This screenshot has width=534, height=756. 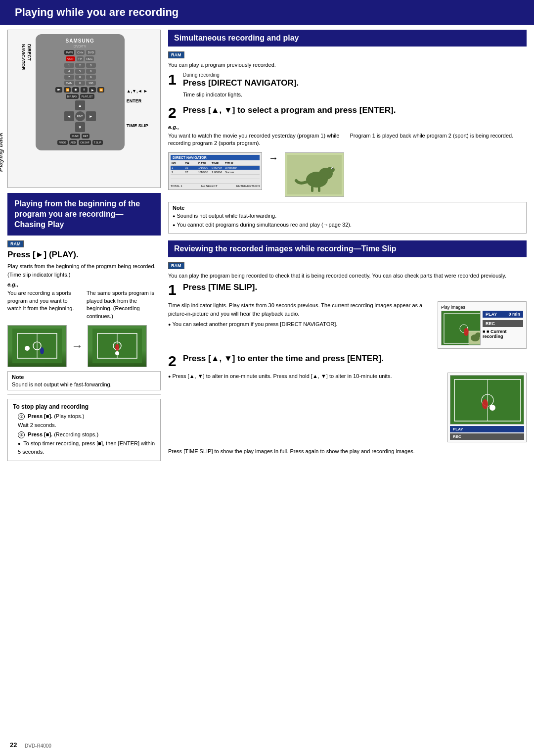 I want to click on nav-plus-dino: DIRECT NAVIGATOR NO. CH DATE TIME TITLE …, so click(x=347, y=175).